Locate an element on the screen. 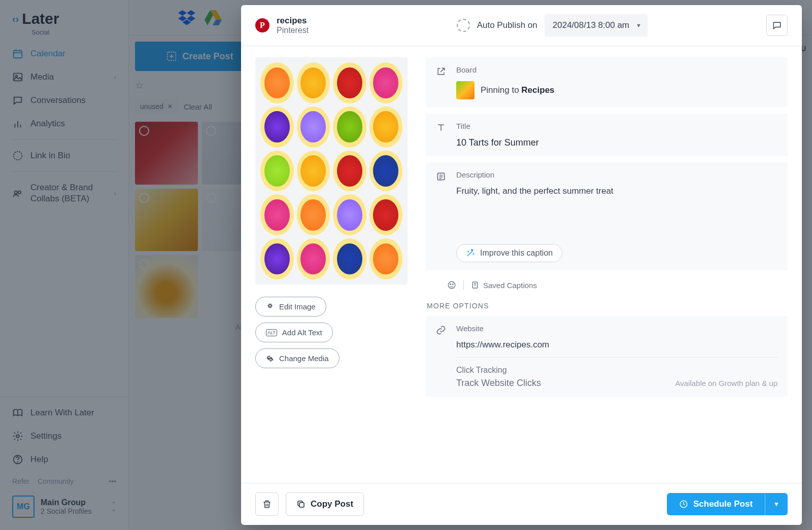 This screenshot has width=812, height=530. more-options-heading: MORE OPTIONS is located at coordinates (607, 306).